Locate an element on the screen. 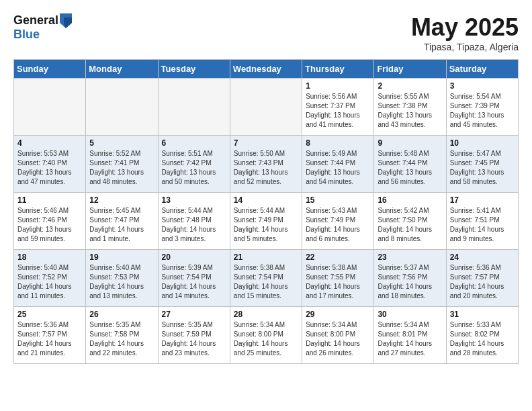 The image size is (532, 411). calendar-cell: 24Sunrise: 5:36 AM Sunset: 7:57 PM Dayli… is located at coordinates (482, 278).